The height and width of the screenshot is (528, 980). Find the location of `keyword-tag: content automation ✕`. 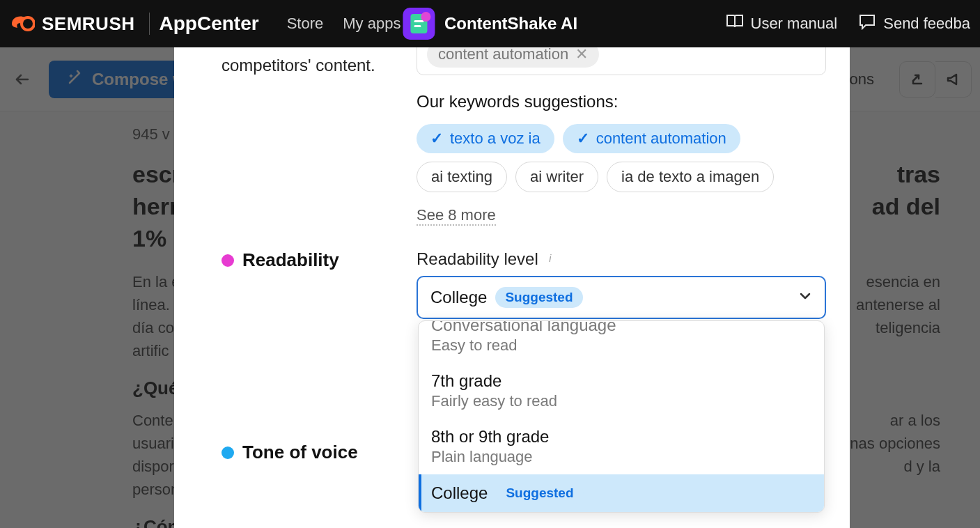

keyword-tag: content automation ✕ is located at coordinates (513, 57).